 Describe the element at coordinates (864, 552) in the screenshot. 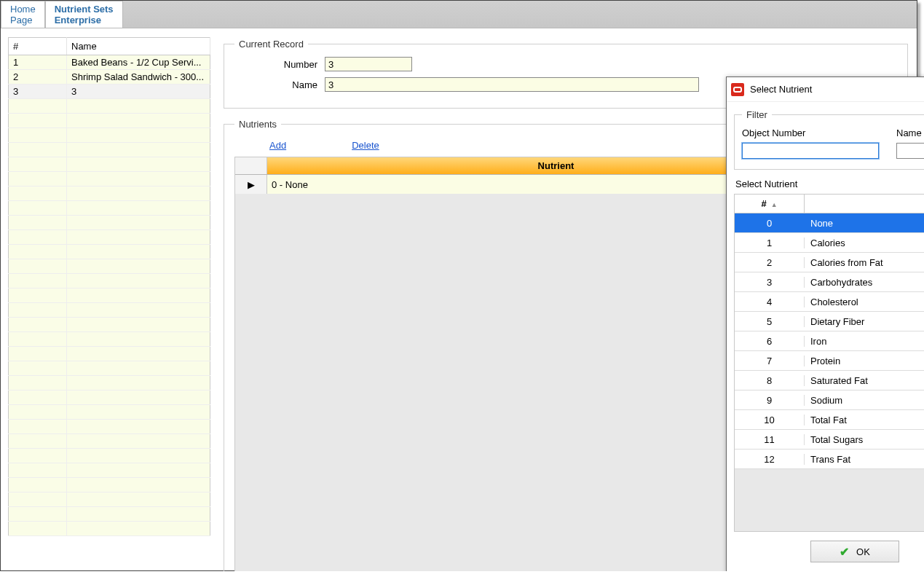

I see `ok-label: OK` at that location.